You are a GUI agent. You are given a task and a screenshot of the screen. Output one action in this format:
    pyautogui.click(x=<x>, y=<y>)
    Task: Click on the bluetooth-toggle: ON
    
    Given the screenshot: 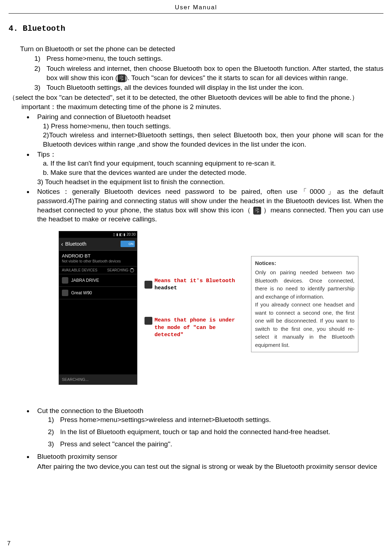 What is the action you would take?
    pyautogui.click(x=128, y=244)
    